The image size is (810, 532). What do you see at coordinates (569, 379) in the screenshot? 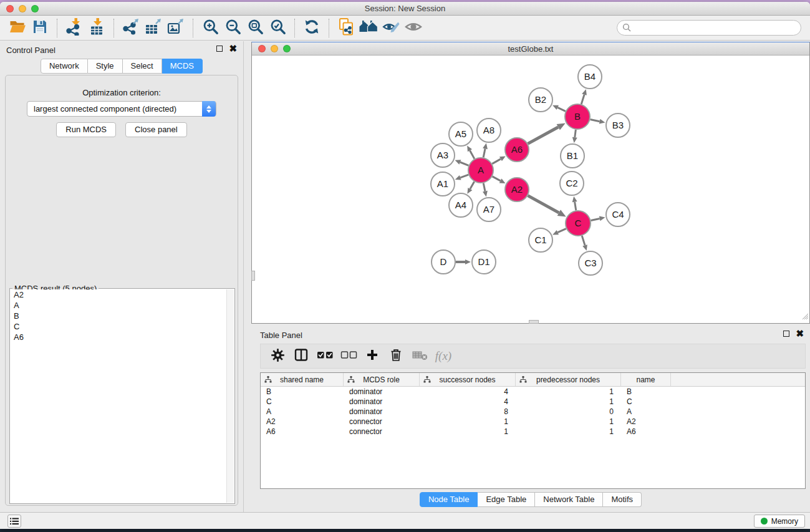
I see `column-header-predecessor-nodes: predecessor nodes` at bounding box center [569, 379].